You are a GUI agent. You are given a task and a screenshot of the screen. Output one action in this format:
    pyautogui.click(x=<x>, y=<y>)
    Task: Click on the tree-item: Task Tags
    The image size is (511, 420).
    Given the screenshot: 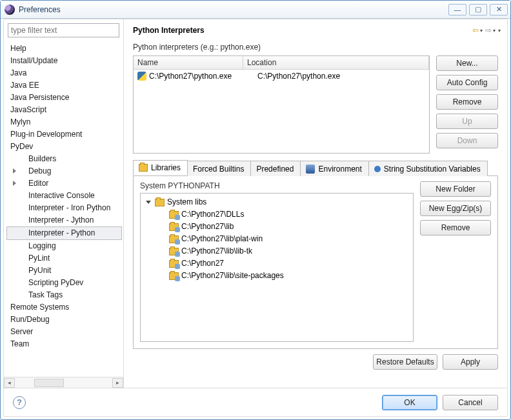 What is the action you would take?
    pyautogui.click(x=65, y=295)
    